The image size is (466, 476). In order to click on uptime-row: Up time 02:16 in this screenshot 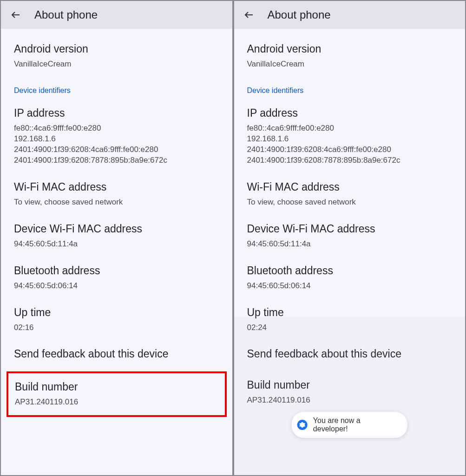, I will do `click(117, 320)`.